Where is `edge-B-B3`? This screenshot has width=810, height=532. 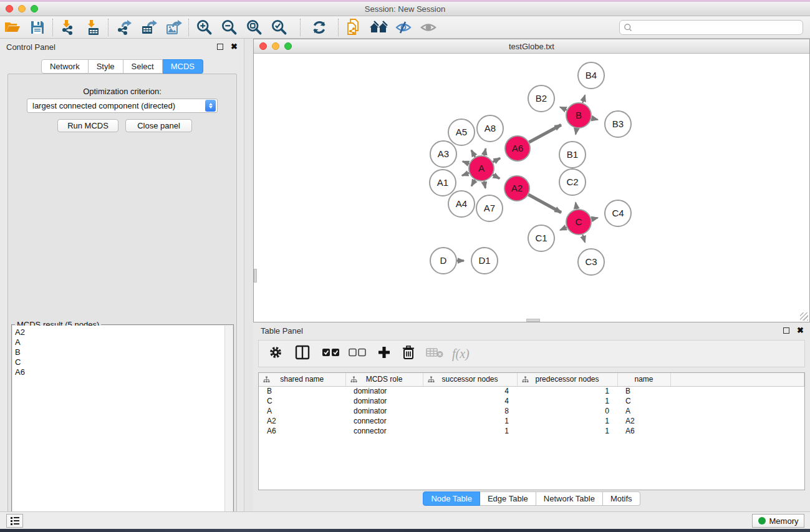
edge-B-B3 is located at coordinates (594, 119).